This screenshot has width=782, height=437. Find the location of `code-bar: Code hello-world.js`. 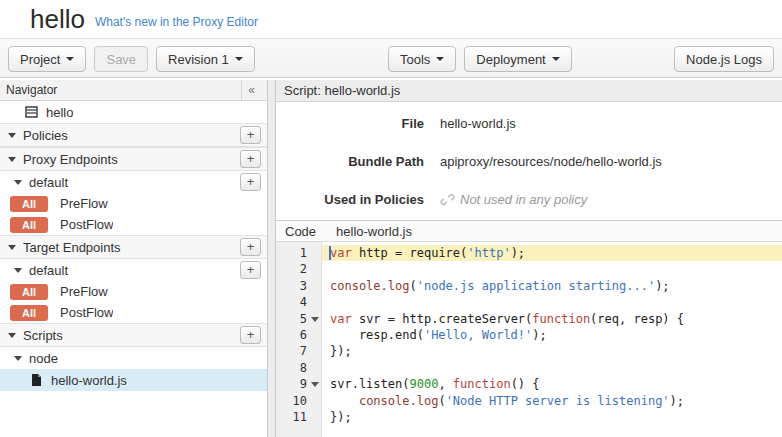

code-bar: Code hello-world.js is located at coordinates (529, 231).